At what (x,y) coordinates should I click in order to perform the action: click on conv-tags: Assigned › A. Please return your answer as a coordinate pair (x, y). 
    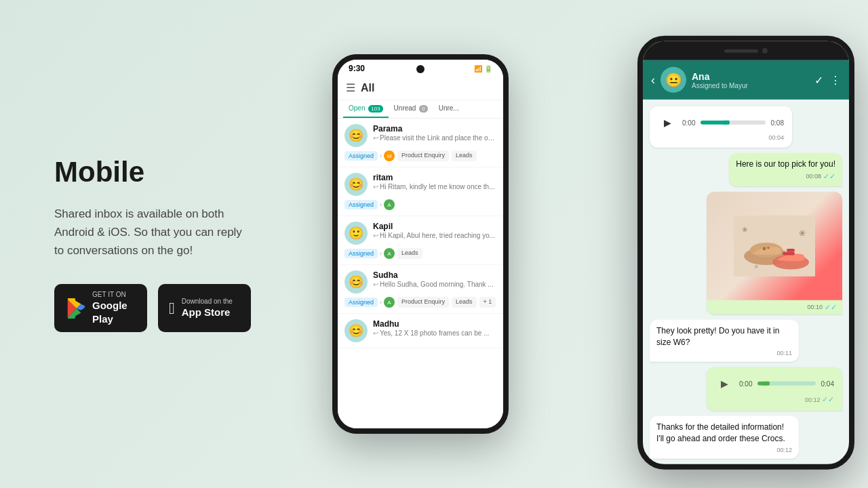
    Looking at the image, I should click on (420, 205).